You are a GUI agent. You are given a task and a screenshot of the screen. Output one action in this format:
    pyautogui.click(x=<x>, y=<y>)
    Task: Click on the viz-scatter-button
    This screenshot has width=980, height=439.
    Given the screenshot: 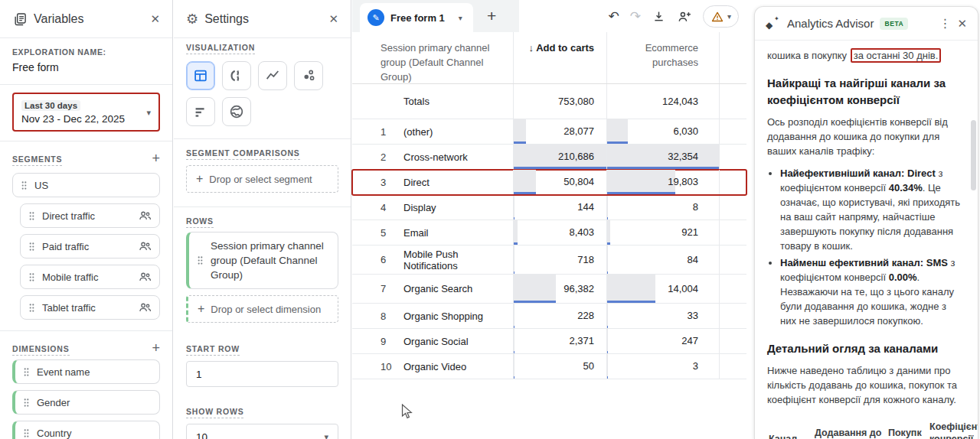 What is the action you would take?
    pyautogui.click(x=309, y=76)
    